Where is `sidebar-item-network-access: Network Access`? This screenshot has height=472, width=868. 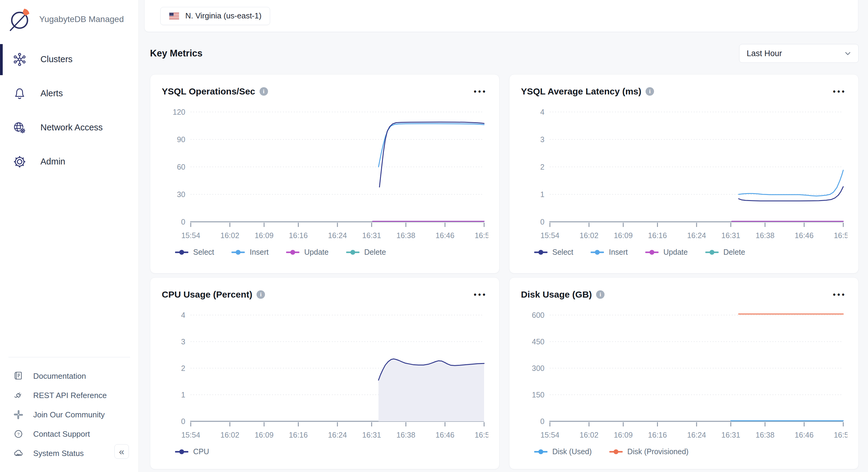
sidebar-item-network-access: Network Access is located at coordinates (69, 127).